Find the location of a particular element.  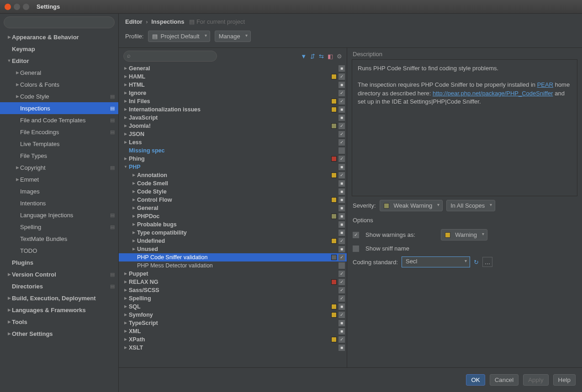

manage-button: Manage is located at coordinates (233, 37).